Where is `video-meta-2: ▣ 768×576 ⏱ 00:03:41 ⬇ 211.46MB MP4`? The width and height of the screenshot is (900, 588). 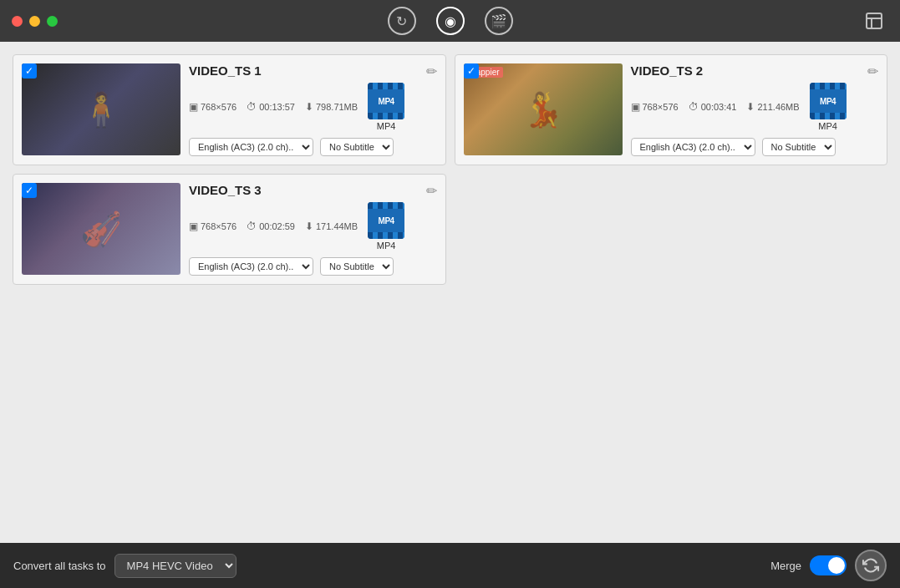
video-meta-2: ▣ 768×576 ⏱ 00:03:41 ⬇ 211.46MB MP4 is located at coordinates (755, 107).